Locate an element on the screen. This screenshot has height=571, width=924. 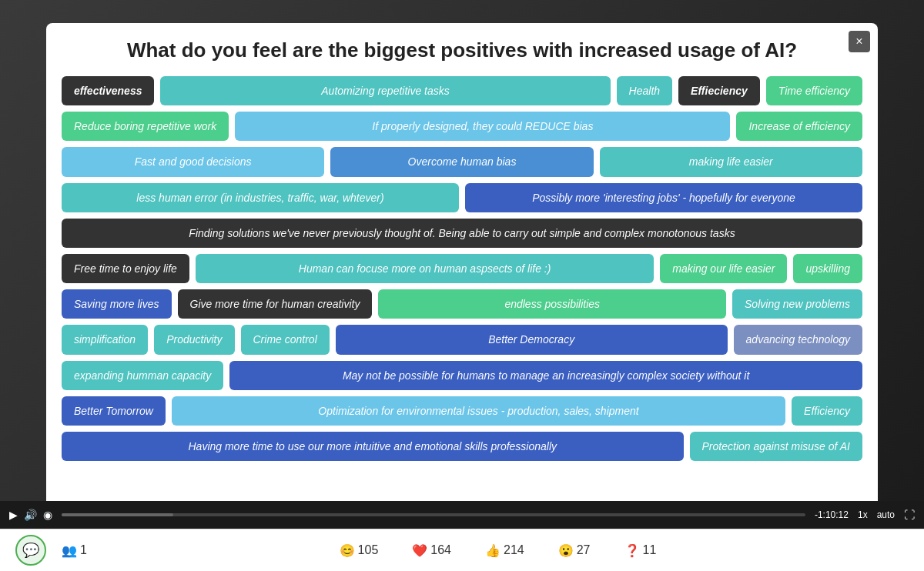
confused-count: 27 is located at coordinates (584, 550).